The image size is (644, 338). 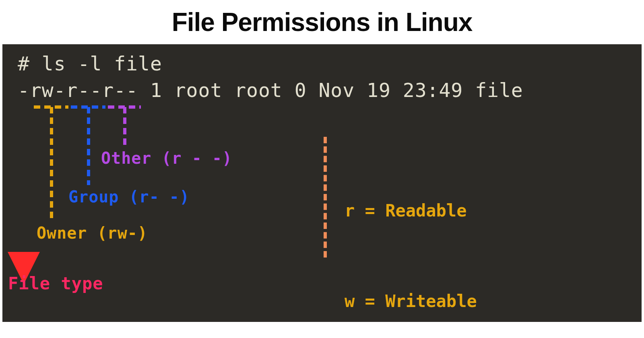 I want to click on filetype-label: File type, so click(x=56, y=283).